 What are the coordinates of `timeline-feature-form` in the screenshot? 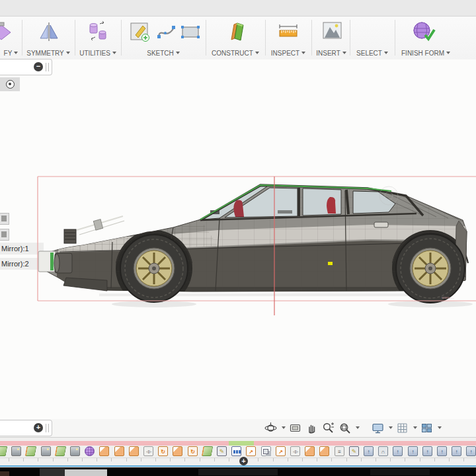 It's located at (90, 451).